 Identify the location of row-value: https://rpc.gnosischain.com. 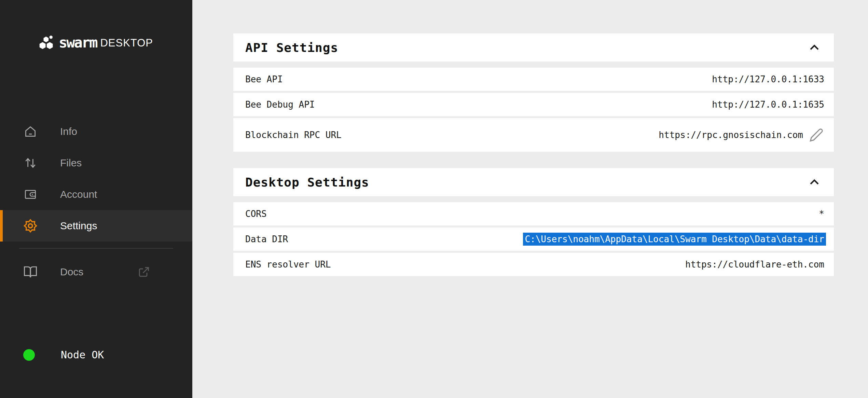
(731, 135).